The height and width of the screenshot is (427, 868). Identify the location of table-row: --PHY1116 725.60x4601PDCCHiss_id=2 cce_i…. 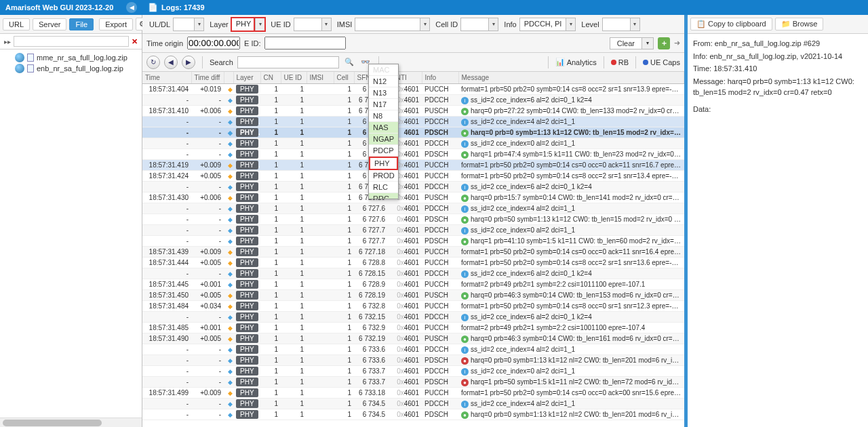
(414, 122).